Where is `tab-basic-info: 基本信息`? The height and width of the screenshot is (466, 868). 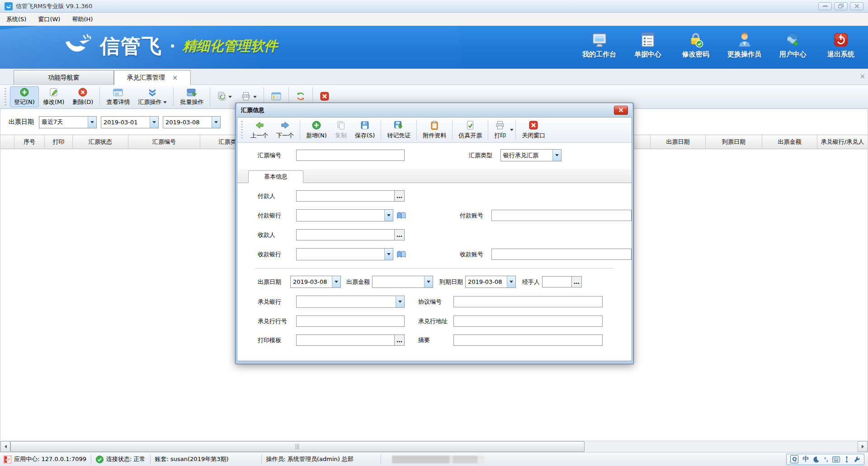 tab-basic-info: 基本信息 is located at coordinates (276, 177).